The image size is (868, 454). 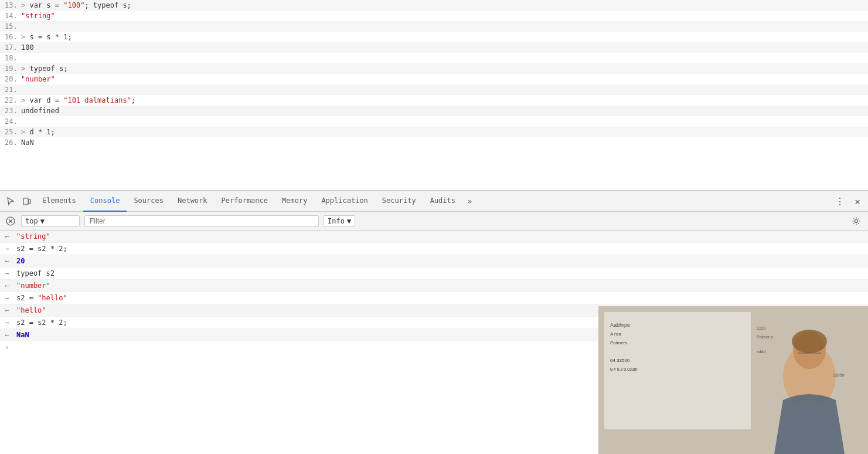 What do you see at coordinates (615, 334) in the screenshot?
I see `svg-text: A rea` at bounding box center [615, 334].